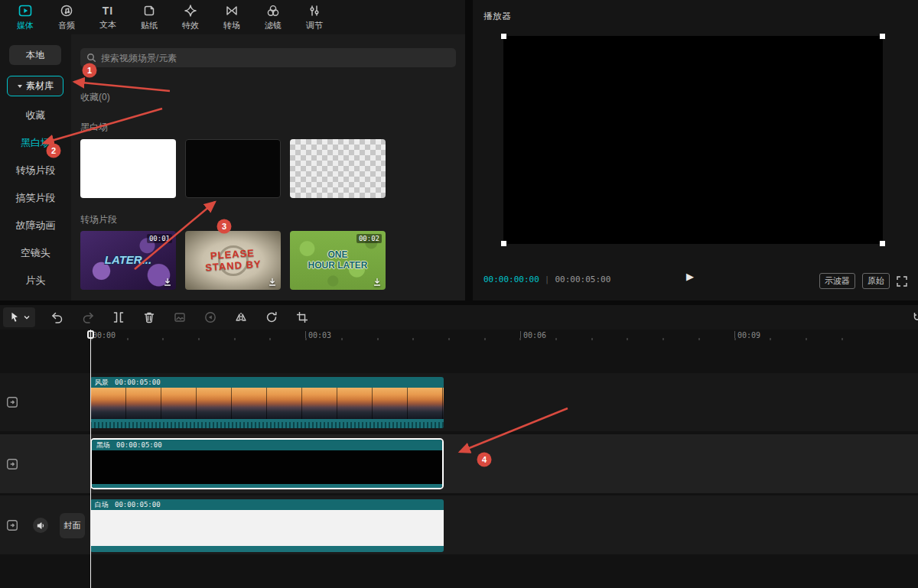 The height and width of the screenshot is (588, 918). What do you see at coordinates (129, 260) in the screenshot?
I see `transition-later: 00:01 LATER...` at bounding box center [129, 260].